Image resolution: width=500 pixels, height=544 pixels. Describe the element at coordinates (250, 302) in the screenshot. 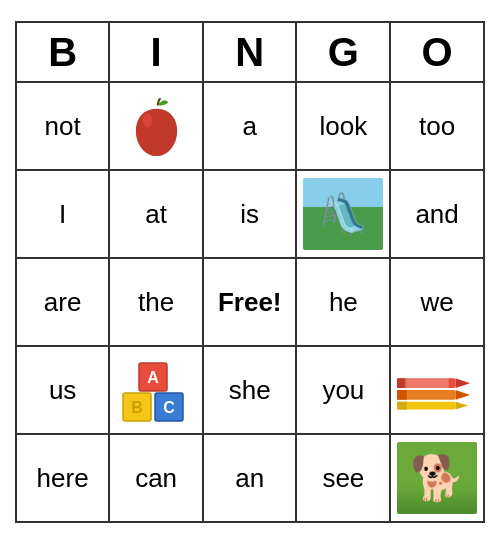

I see `bingo-cell-2-2: Free!` at that location.